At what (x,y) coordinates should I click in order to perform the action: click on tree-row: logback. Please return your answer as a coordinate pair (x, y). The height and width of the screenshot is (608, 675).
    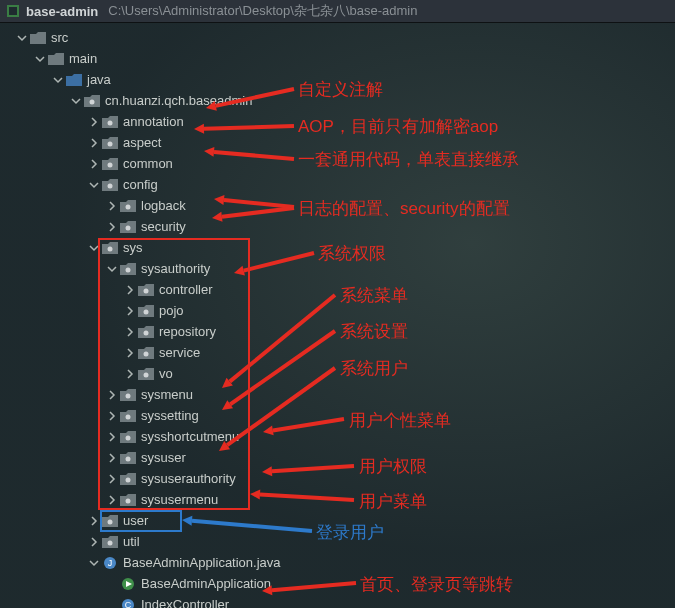
    Looking at the image, I should click on (340, 206).